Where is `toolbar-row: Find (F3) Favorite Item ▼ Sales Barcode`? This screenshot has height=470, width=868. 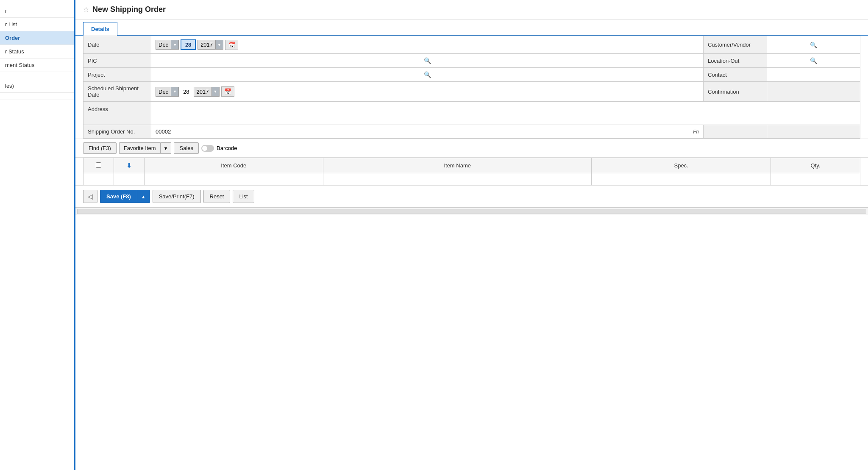 toolbar-row: Find (F3) Favorite Item ▼ Sales Barcode is located at coordinates (472, 148).